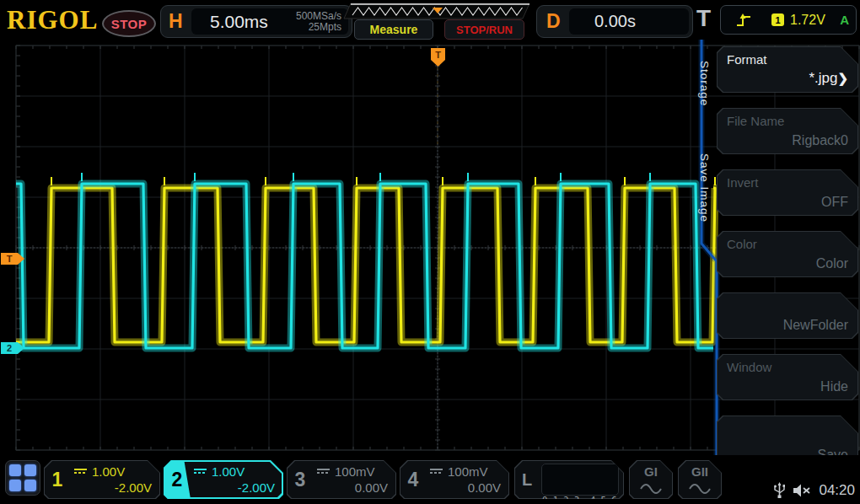  What do you see at coordinates (437, 11) in the screenshot?
I see `waveform-memory-preview` at bounding box center [437, 11].